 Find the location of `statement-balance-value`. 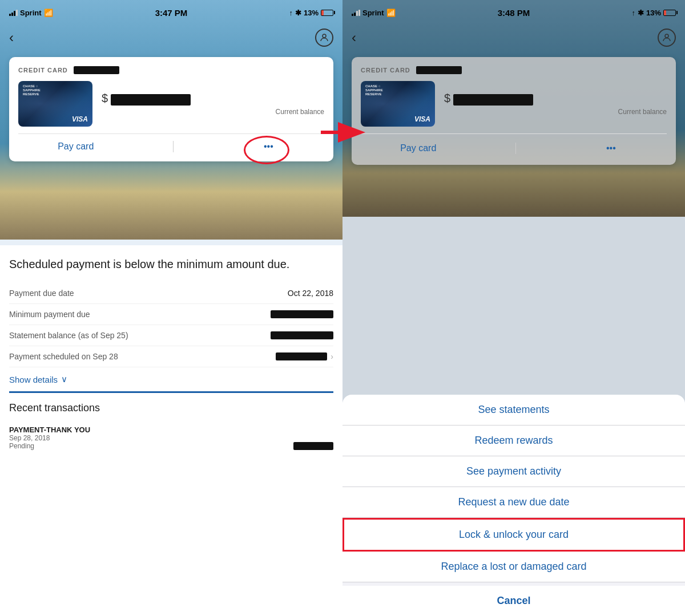

statement-balance-value is located at coordinates (302, 335).